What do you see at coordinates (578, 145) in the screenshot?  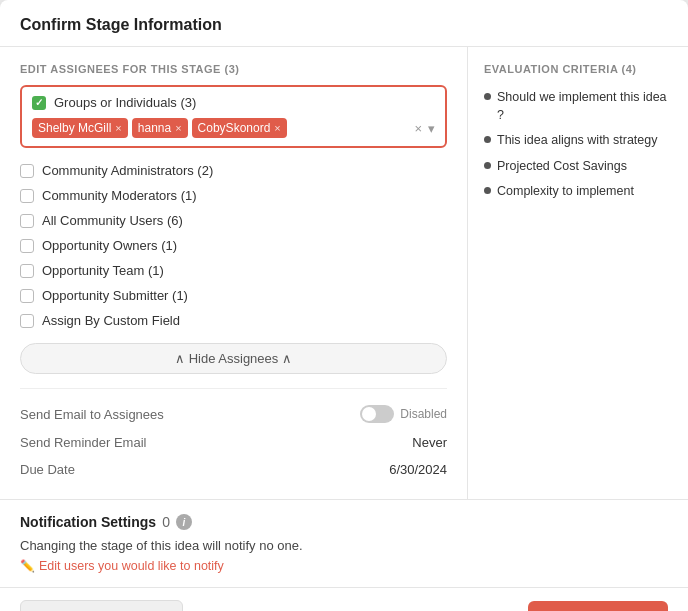 I see `criteria-list: Should we implement this idea ?This idea…` at bounding box center [578, 145].